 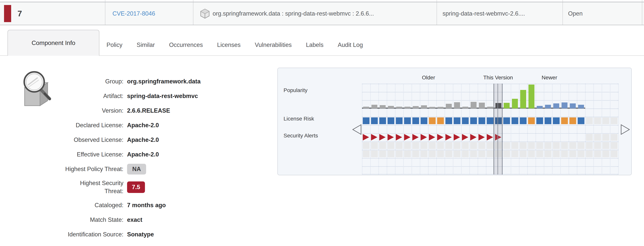 What do you see at coordinates (150, 14) in the screenshot?
I see `cve-cell: CVE-2017-8046` at bounding box center [150, 14].